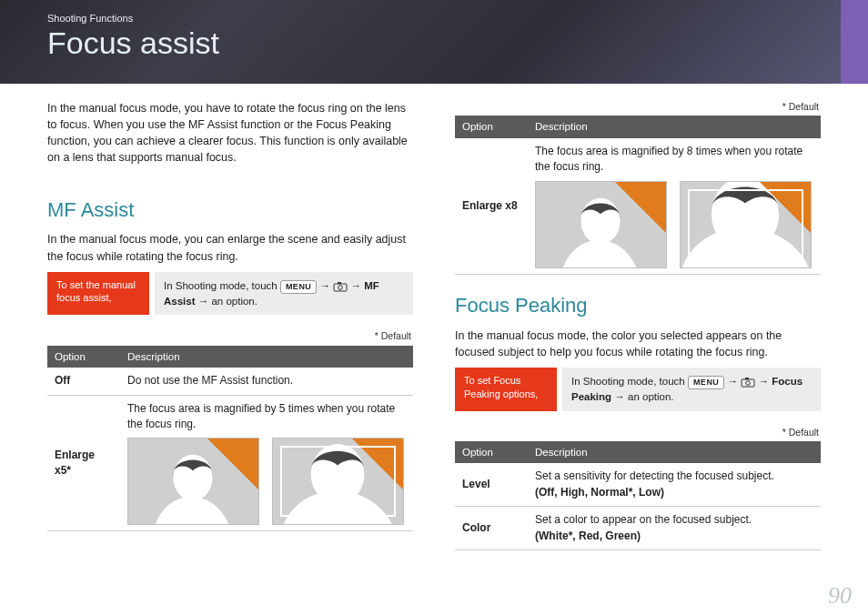 This screenshot has height=615, width=868. I want to click on fp-color-opts: (White*, Red, Green), so click(588, 536).